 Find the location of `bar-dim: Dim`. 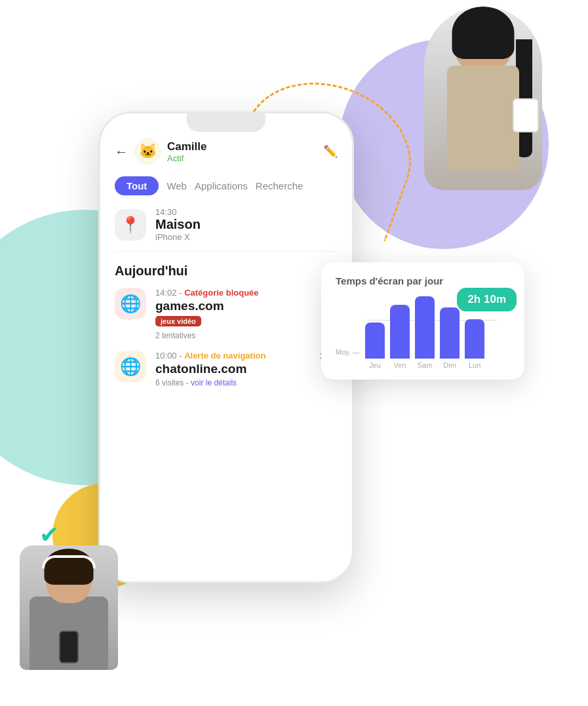

bar-dim: Dim is located at coordinates (450, 338).